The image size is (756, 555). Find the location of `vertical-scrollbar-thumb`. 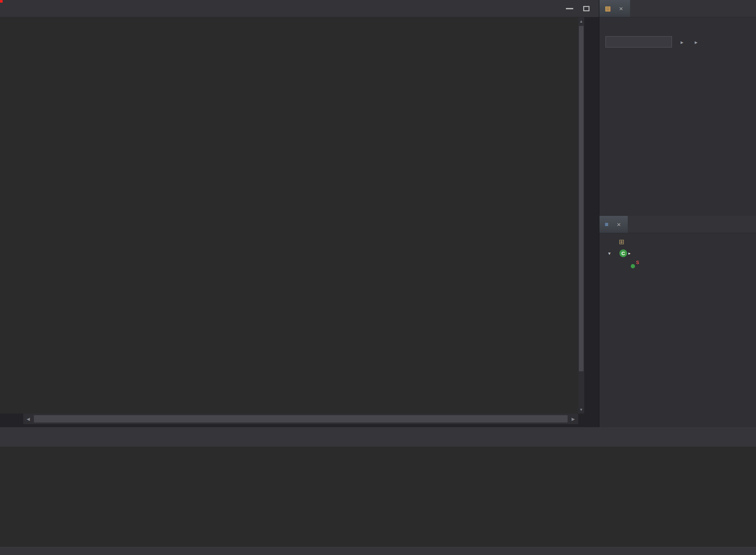

vertical-scrollbar-thumb is located at coordinates (581, 199).